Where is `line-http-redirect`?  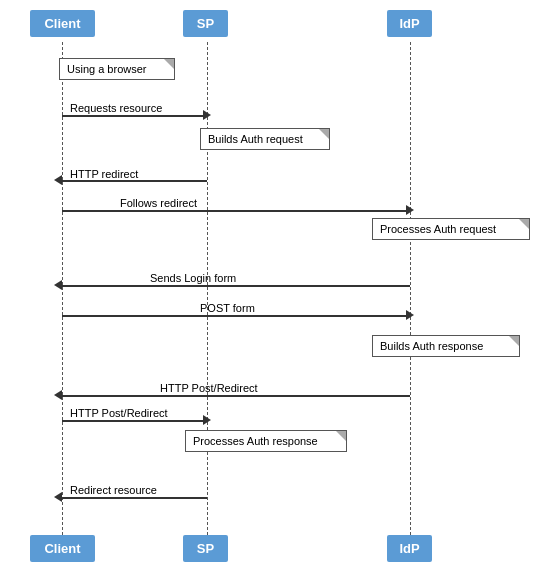 line-http-redirect is located at coordinates (134, 181).